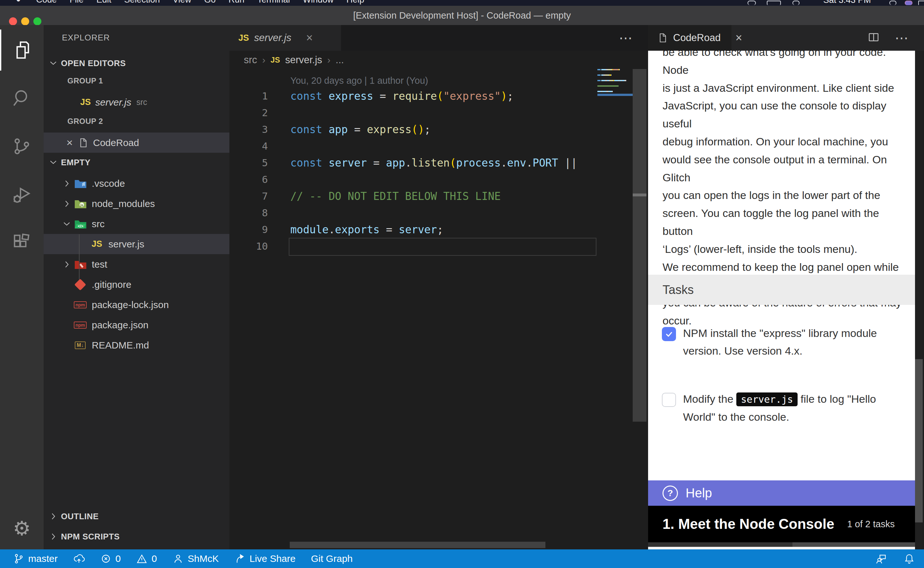 The height and width of the screenshot is (568, 924). What do you see at coordinates (70, 143) in the screenshot?
I see `close-icon: ×` at bounding box center [70, 143].